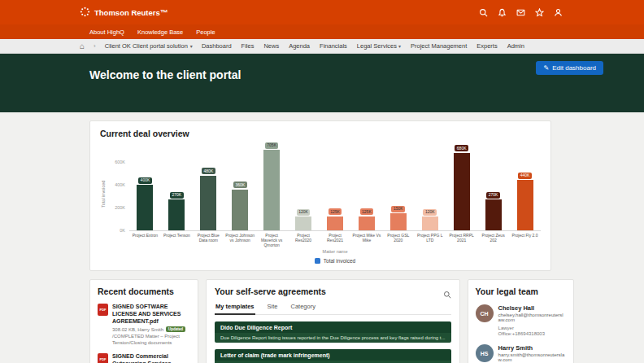 Image resolution: width=644 pixels, height=363 pixels. I want to click on agreements-title: Your self-serve agreements, so click(333, 291).